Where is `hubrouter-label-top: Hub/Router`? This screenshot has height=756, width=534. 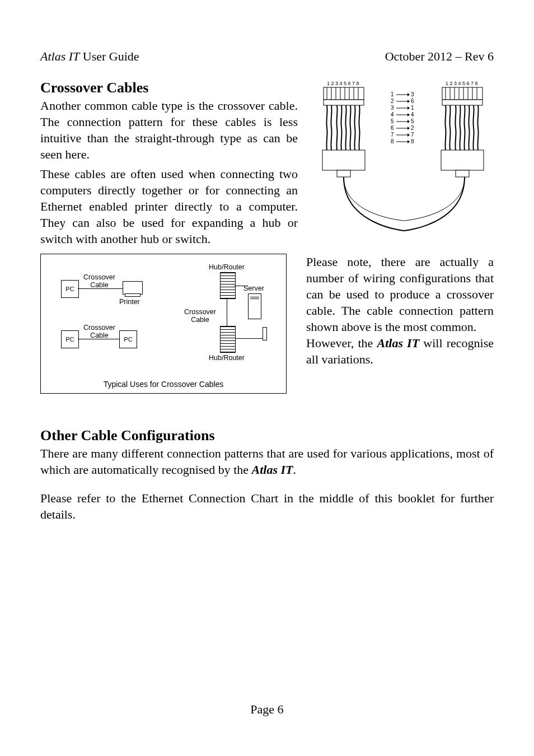
hubrouter-label-top: Hub/Router is located at coordinates (227, 267).